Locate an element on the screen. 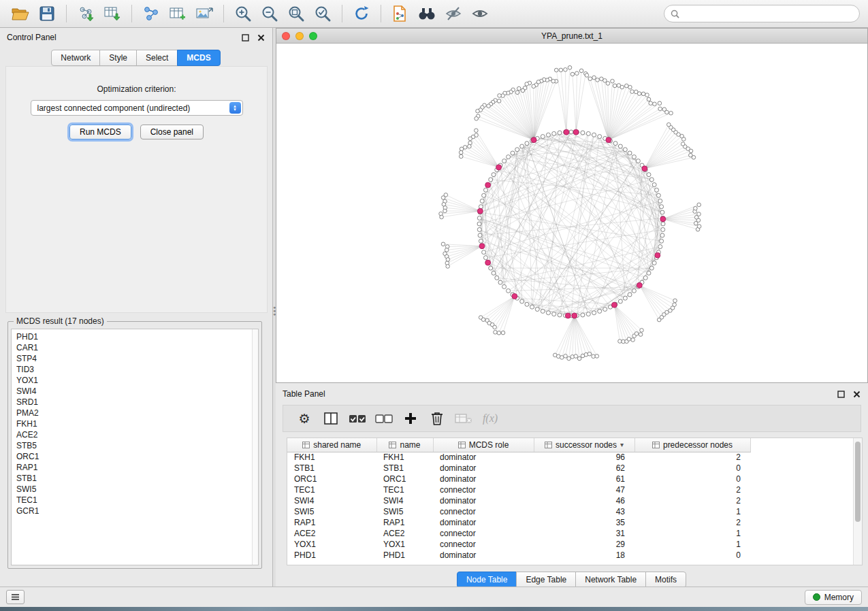 The width and height of the screenshot is (868, 611). deselect-all-rows-icon is located at coordinates (384, 418).